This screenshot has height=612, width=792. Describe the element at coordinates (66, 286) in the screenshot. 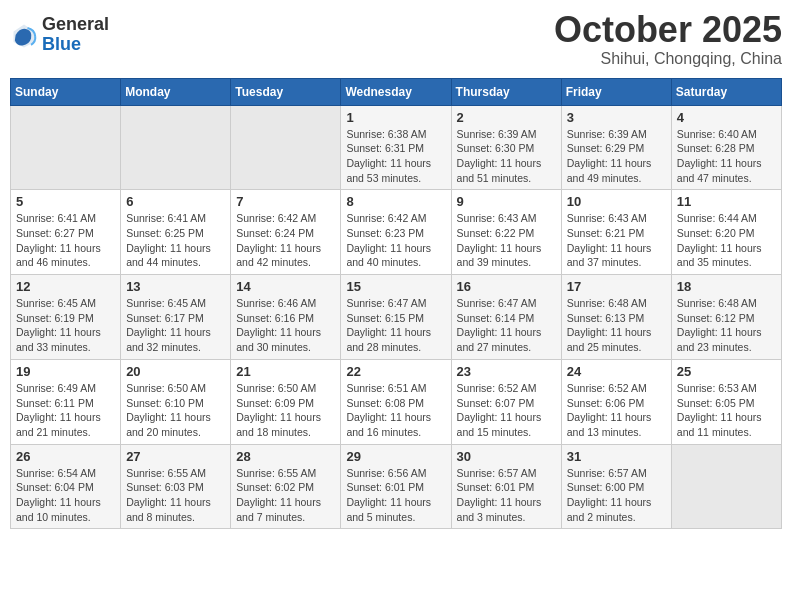

I see `day-number: 12` at that location.